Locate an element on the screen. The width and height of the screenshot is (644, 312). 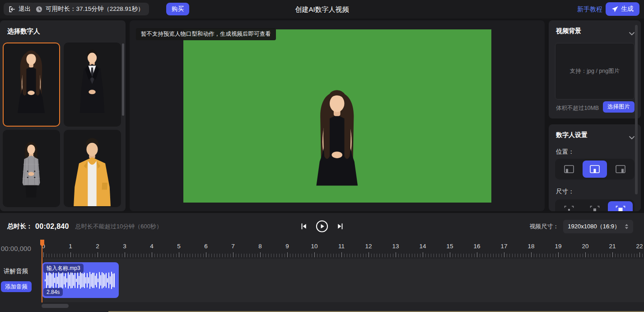
available-time-text: 可用时长：37.15分钟（2228.91秒） is located at coordinates (95, 9).